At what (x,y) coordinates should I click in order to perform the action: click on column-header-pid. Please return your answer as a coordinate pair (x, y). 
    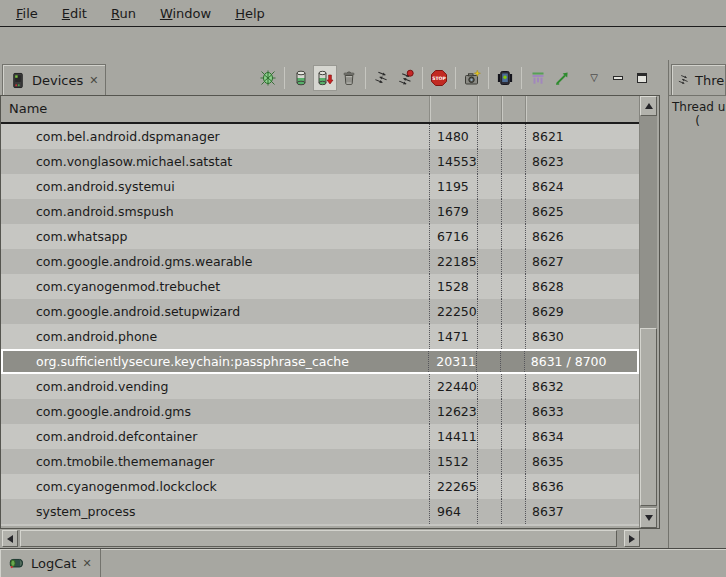
    Looking at the image, I should click on (453, 109).